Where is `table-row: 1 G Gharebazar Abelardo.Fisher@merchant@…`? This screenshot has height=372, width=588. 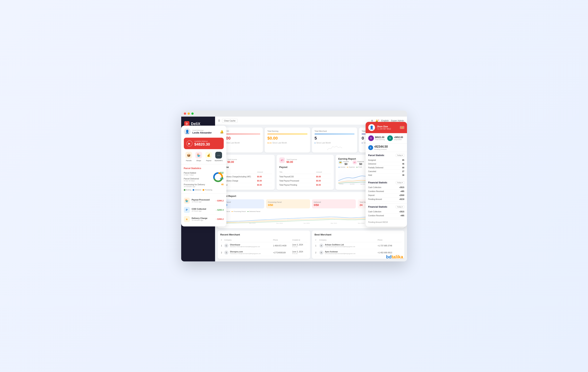 table-row: 1 G Gharebazar Abelardo.Fisher@merchant@… is located at coordinates (264, 246).